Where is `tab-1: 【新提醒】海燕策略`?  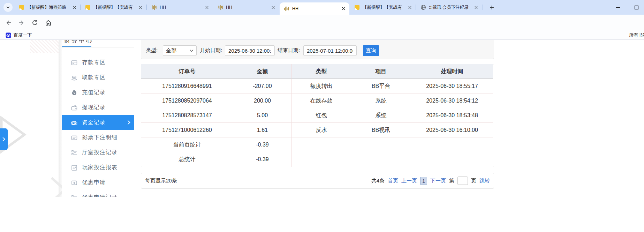
tab-1: 【新提醒】海燕策略 is located at coordinates (47, 7).